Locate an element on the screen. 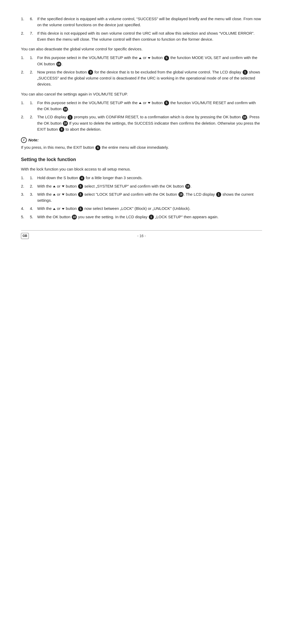 Image resolution: width=283 pixels, height=644 pixels. button-3-circle: 3 is located at coordinates (91, 72).